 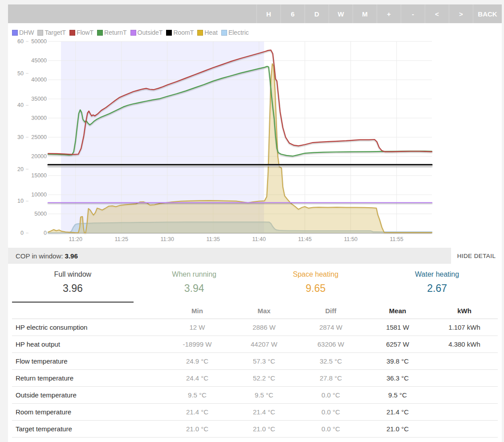 I want to click on row-label: HP electric consumption, so click(x=88, y=327).